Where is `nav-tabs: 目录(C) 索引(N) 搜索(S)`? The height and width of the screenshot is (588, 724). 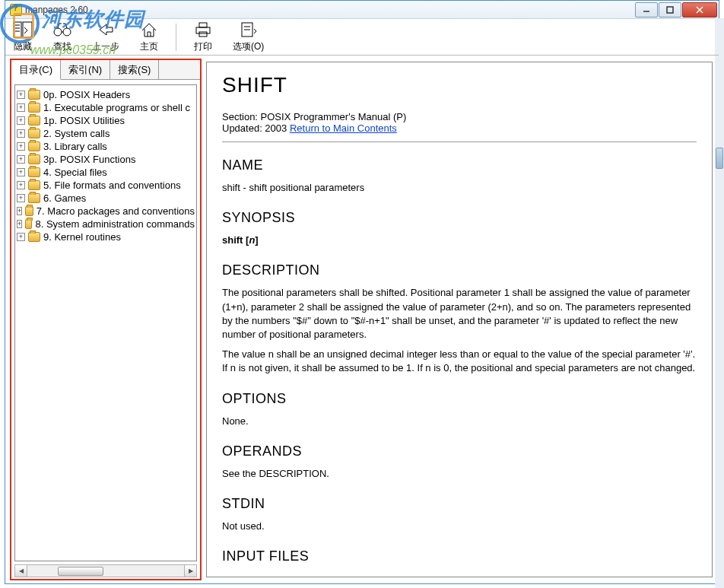 nav-tabs: 目录(C) 索引(N) 搜索(S) is located at coordinates (106, 70).